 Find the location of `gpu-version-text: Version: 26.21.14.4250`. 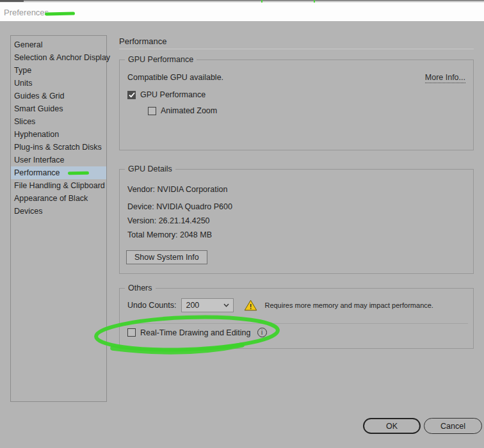

gpu-version-text: Version: 26.21.14.4250 is located at coordinates (169, 221).